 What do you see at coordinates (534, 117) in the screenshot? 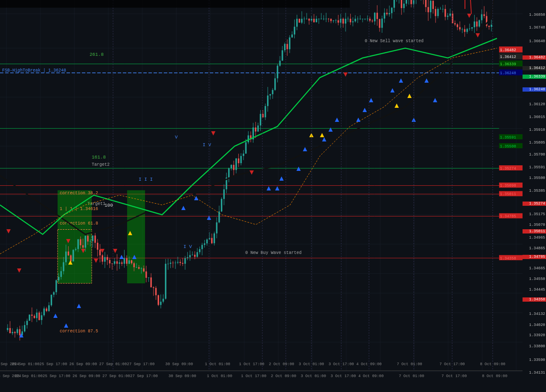
I see `price-label-136015: 1.36015` at bounding box center [534, 117].